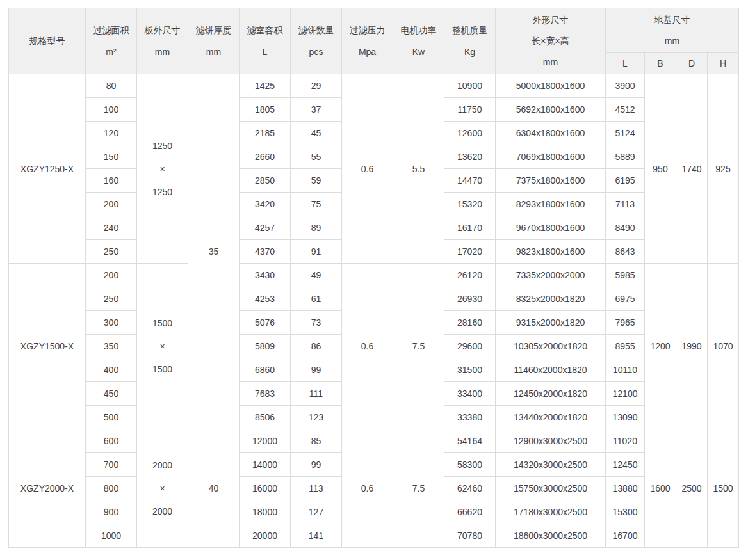 Image resolution: width=748 pixels, height=560 pixels. What do you see at coordinates (470, 442) in the screenshot?
I see `machine-weight-cell: 54164` at bounding box center [470, 442].